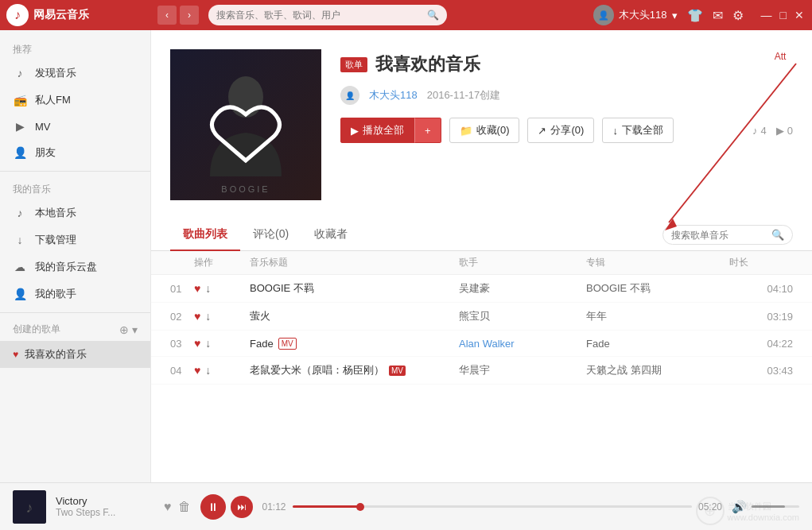  Describe the element at coordinates (129, 330) in the screenshot. I see `created-actions: ⊕ ▾` at that location.